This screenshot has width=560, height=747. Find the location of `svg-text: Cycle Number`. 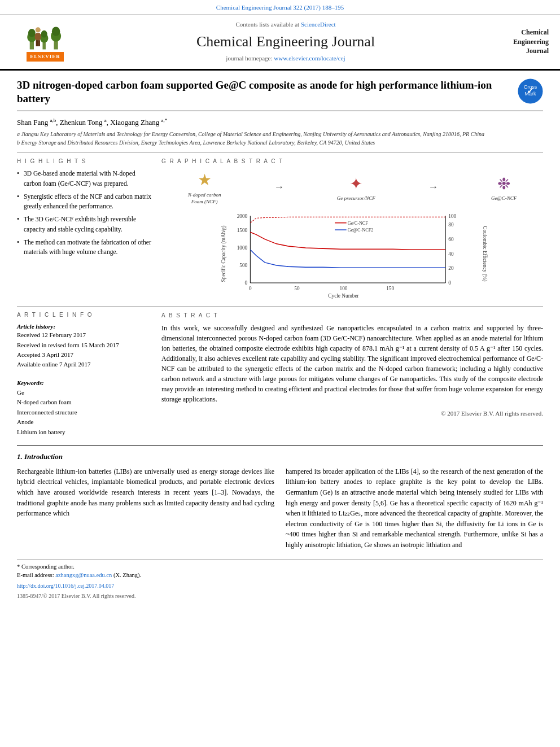

svg-text: Cycle Number is located at coordinates (343, 296).